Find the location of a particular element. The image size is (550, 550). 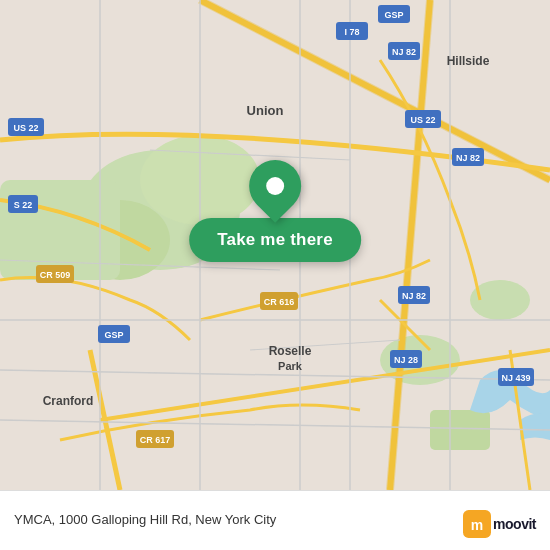

svg-text: CR 509 is located at coordinates (56, 275).